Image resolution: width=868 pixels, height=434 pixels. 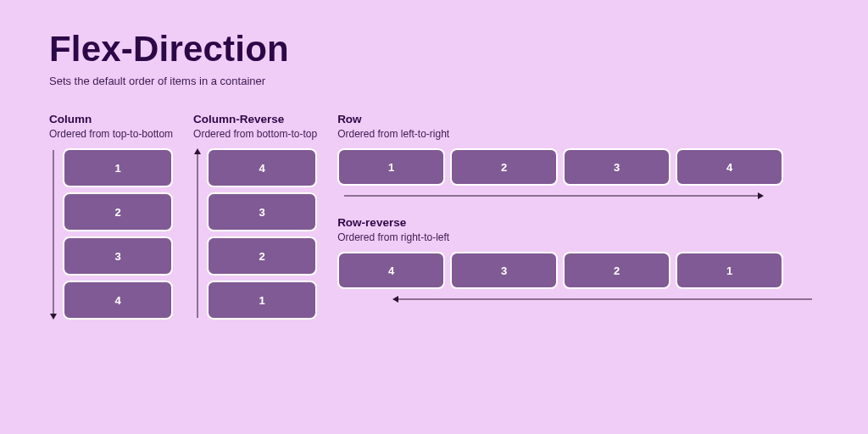 I want to click on example-desc: Ordered from right-to-left, so click(x=578, y=237).